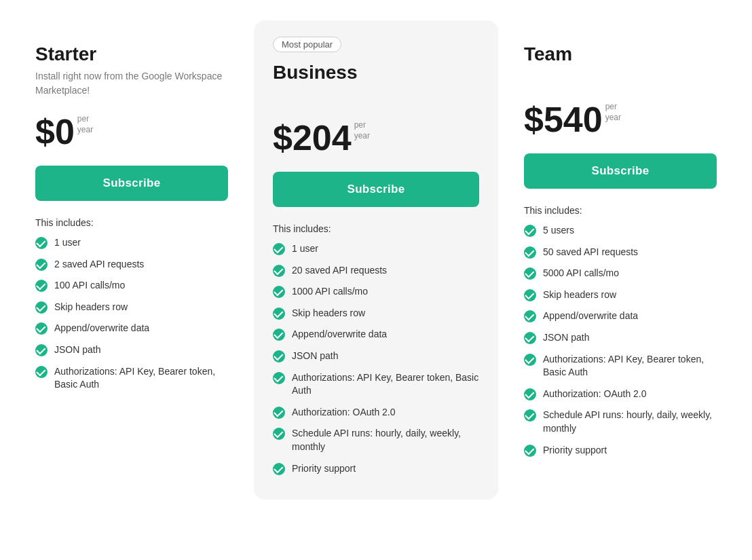  I want to click on subscribe-button-team: Subscribe, so click(620, 171).